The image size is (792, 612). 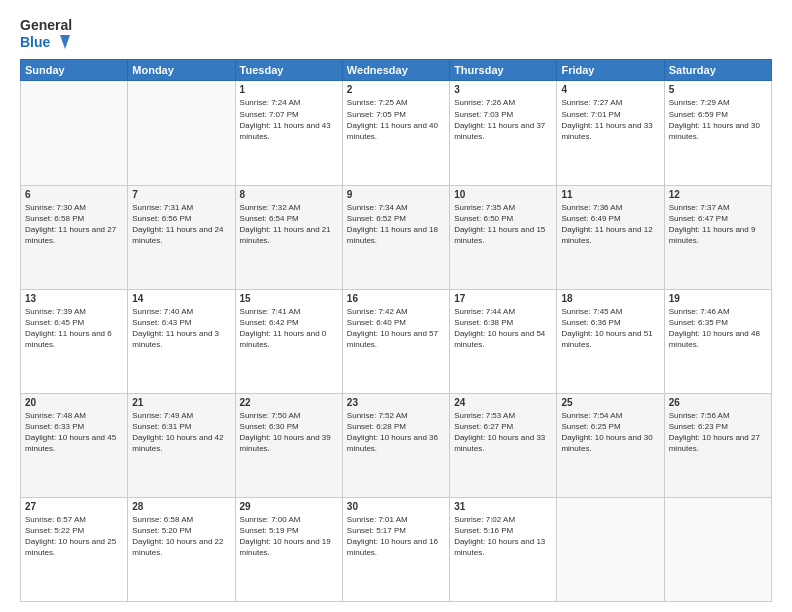 What do you see at coordinates (610, 194) in the screenshot?
I see `day-number: 11` at bounding box center [610, 194].